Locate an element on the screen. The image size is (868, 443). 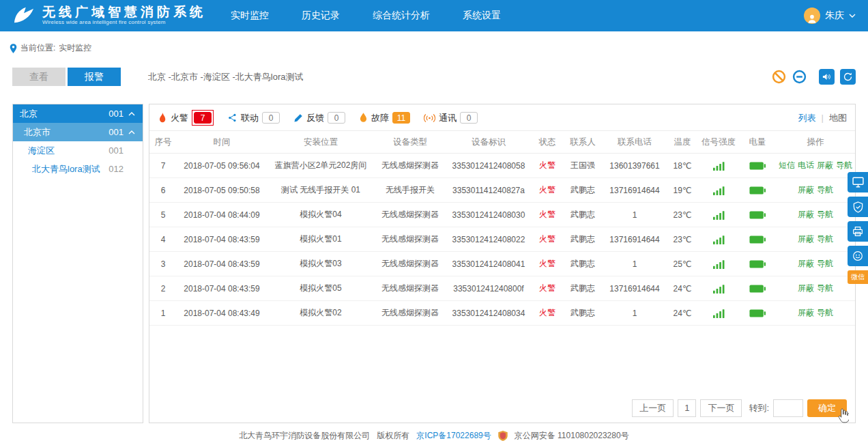
tree-item-3: 海淀区001 is located at coordinates (78, 150).